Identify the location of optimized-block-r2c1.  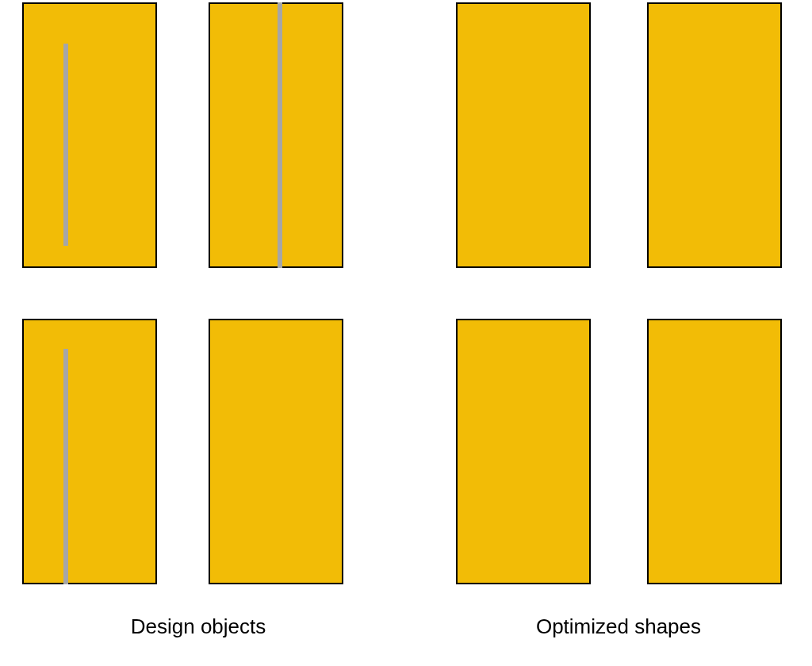
(523, 452).